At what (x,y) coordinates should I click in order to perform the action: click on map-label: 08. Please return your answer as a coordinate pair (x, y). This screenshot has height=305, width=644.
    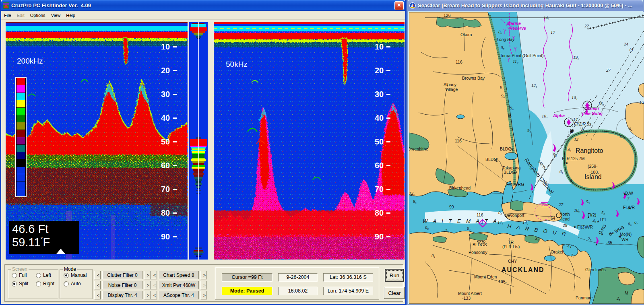
    Looking at the image, I should click on (427, 228).